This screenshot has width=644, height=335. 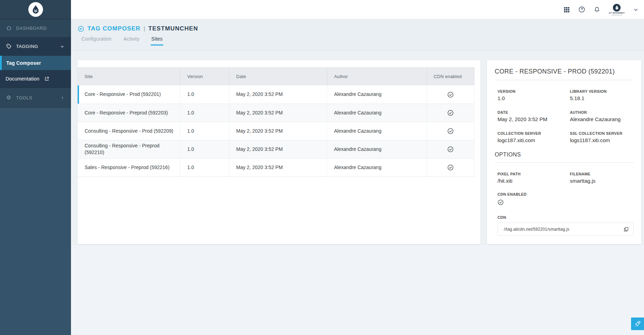 I want to click on cdn-url-field: //tag.aticdn.net/592201/smarttag.js, so click(x=566, y=229).